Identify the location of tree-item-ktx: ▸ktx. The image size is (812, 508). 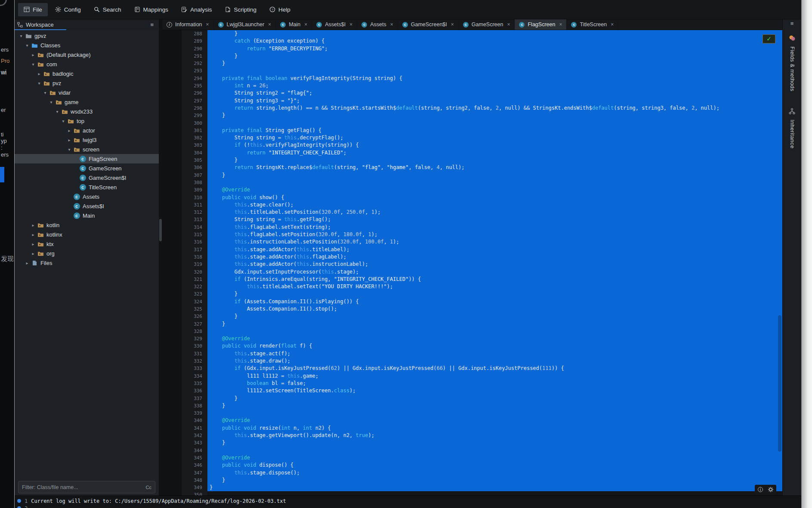
(87, 244).